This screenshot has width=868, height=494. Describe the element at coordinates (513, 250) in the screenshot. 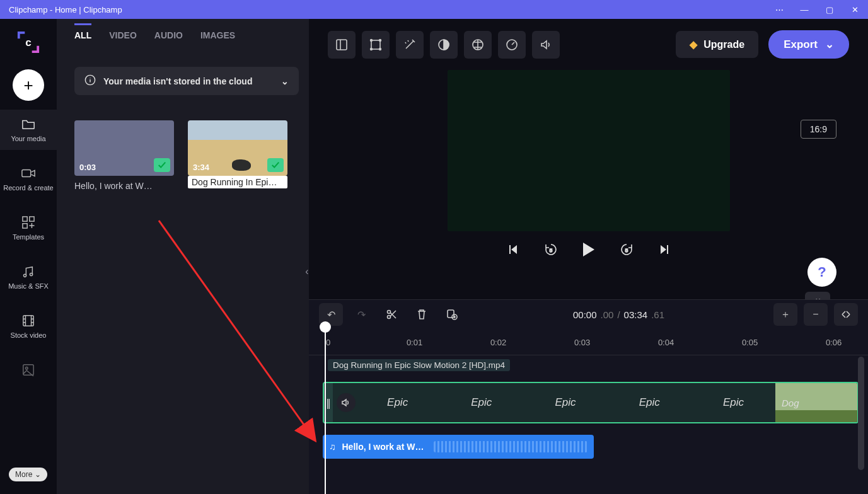

I see `skip-start-button` at that location.